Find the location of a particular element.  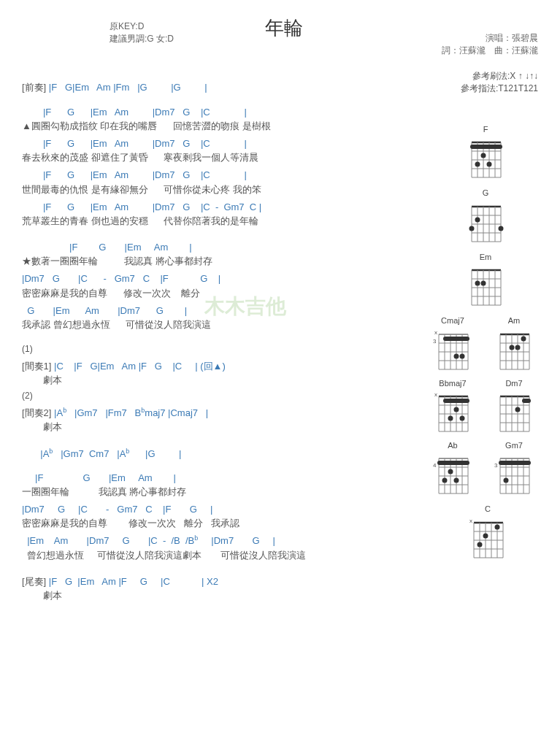

inter2-chords1: |Ab |Gm7 |Fm7 Bbmaj7 |Cmaj7 | is located at coordinates (131, 413).